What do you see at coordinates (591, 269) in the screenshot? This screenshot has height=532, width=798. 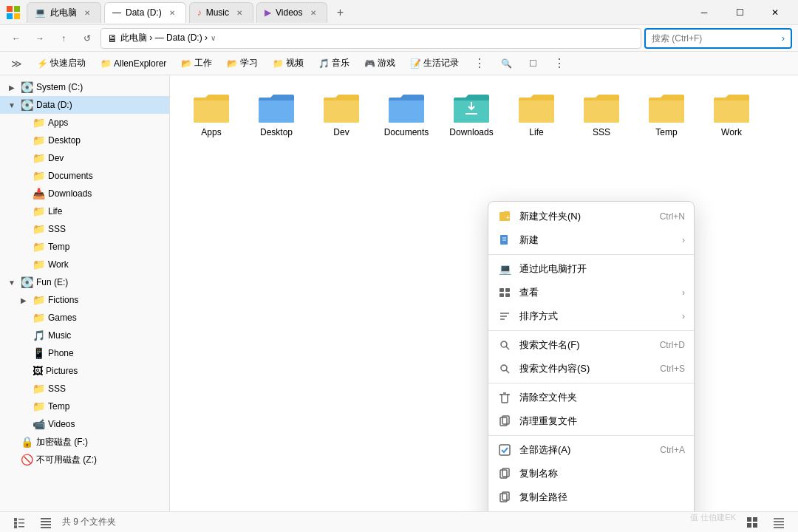 I see `menu-item-open-pc: 💻 通过此电脑打开` at bounding box center [591, 269].